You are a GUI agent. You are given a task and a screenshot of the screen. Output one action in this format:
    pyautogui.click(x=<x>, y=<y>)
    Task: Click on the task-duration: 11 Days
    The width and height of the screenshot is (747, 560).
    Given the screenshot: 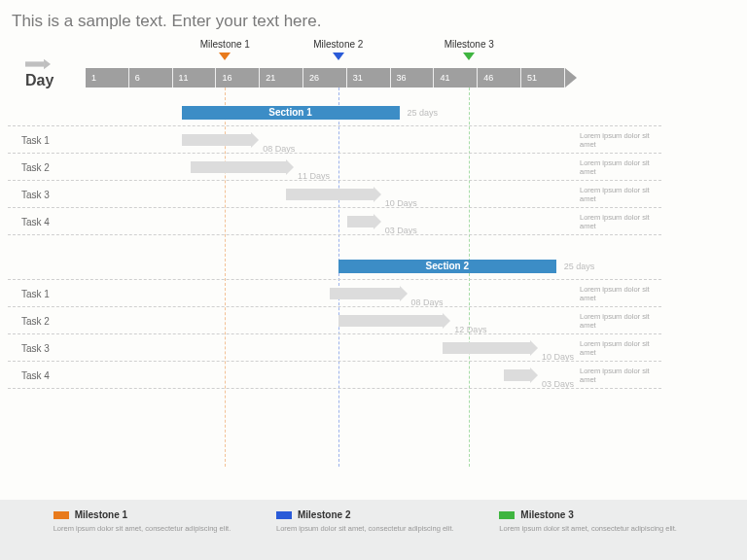 What is the action you would take?
    pyautogui.click(x=313, y=176)
    